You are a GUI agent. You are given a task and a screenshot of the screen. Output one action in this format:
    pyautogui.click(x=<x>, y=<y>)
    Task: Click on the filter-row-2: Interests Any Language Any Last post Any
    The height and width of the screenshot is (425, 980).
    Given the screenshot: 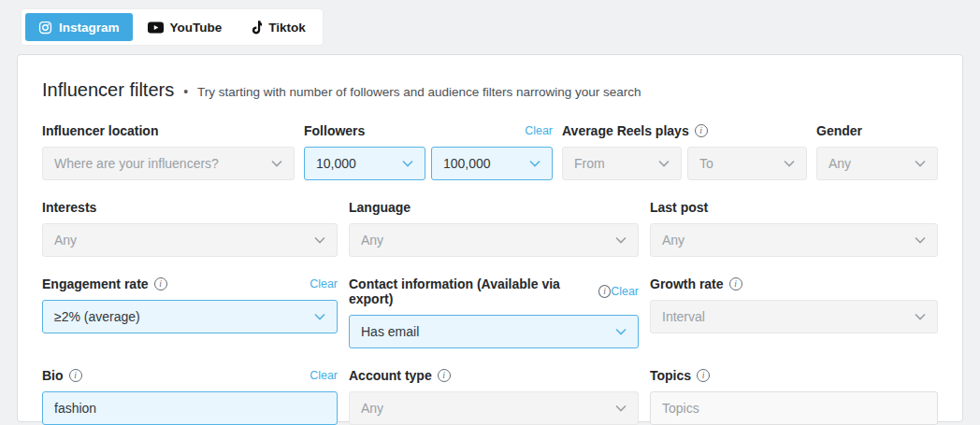 What is the action you would take?
    pyautogui.click(x=490, y=228)
    